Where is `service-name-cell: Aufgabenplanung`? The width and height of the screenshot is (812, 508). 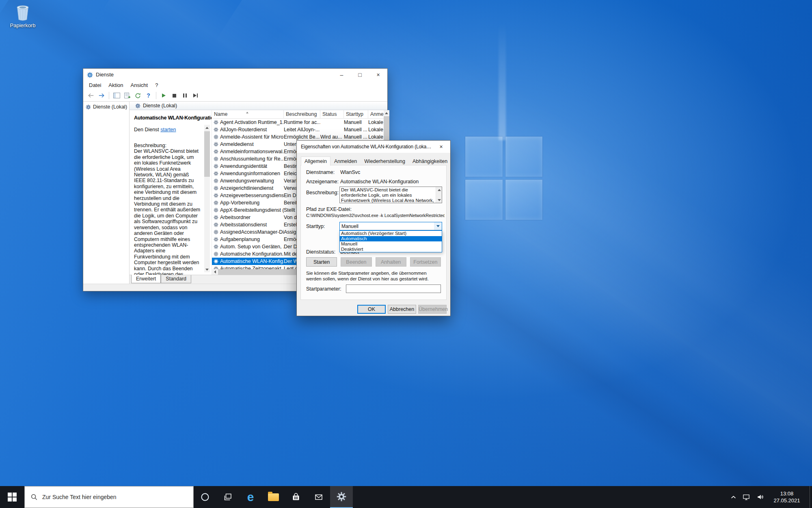 service-name-cell: Aufgabenplanung is located at coordinates (248, 239).